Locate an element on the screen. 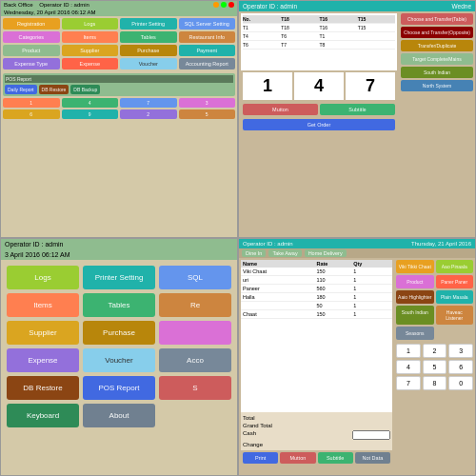  sub-btn-3: 7 is located at coordinates (149, 103).